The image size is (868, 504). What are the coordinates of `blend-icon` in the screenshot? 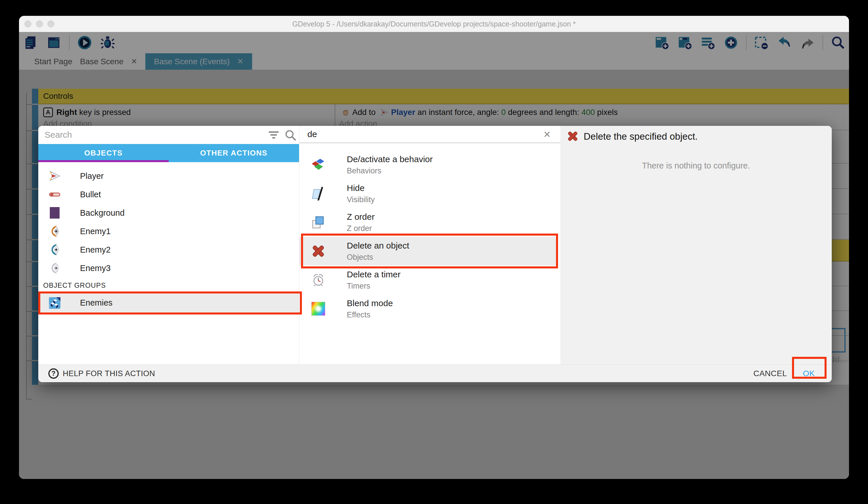 It's located at (318, 309).